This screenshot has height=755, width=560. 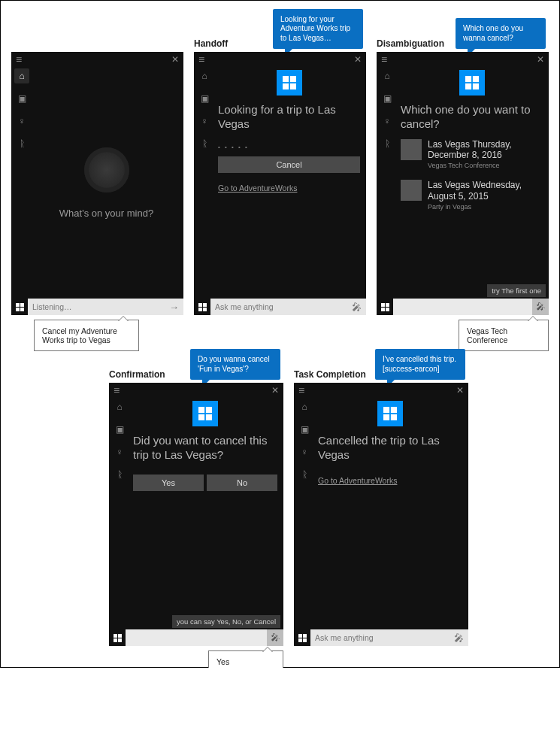 What do you see at coordinates (472, 196) in the screenshot?
I see `list-item: Las Vegas Wednesday, August 5, 2015 Part…` at bounding box center [472, 196].